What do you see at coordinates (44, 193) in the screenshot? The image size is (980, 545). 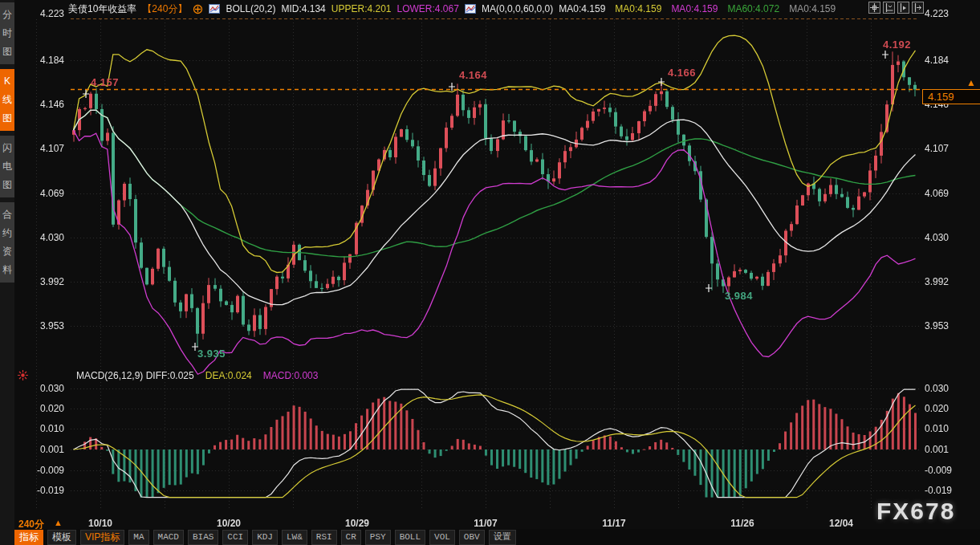 I see `y-axis-left-label: 4.069` at bounding box center [44, 193].